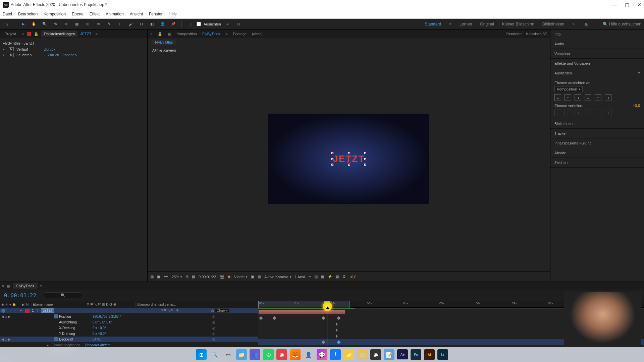 This screenshot has height=362, width=644. Describe the element at coordinates (365, 153) in the screenshot. I see `handle-tr` at that location.